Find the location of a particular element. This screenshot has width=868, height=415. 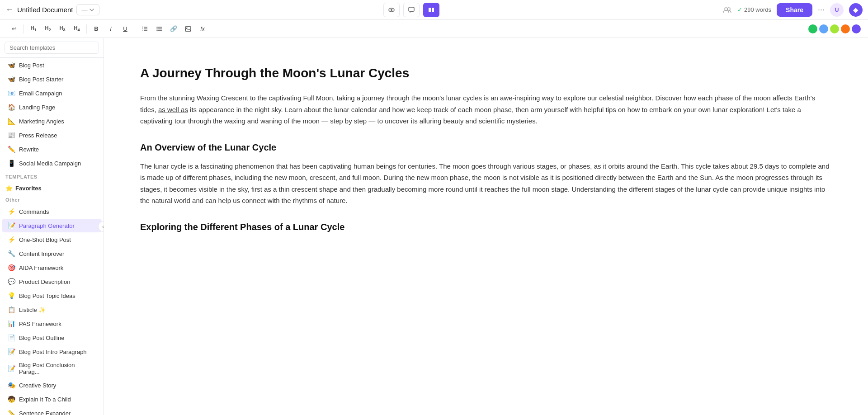

sidebar: 🦋 Blog Post 🦋 Blog Post Starter 📧 Email … is located at coordinates (52, 226).